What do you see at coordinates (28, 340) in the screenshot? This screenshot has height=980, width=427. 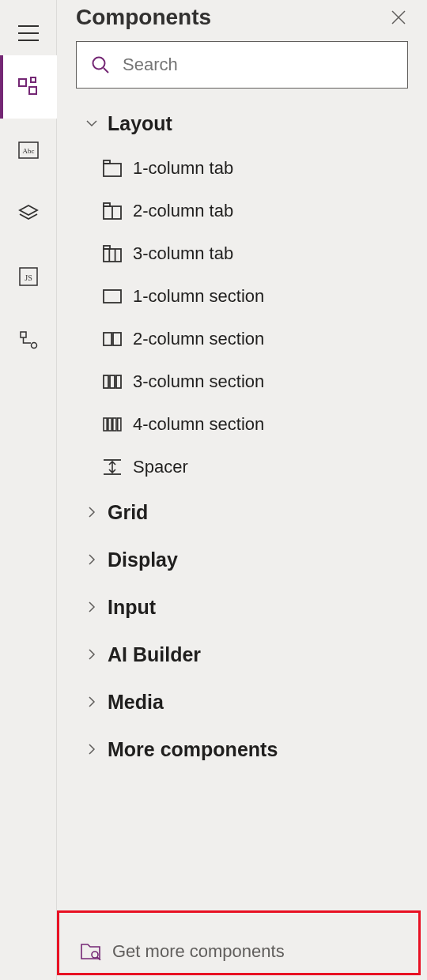 I see `hierarchy-icon` at bounding box center [28, 340].